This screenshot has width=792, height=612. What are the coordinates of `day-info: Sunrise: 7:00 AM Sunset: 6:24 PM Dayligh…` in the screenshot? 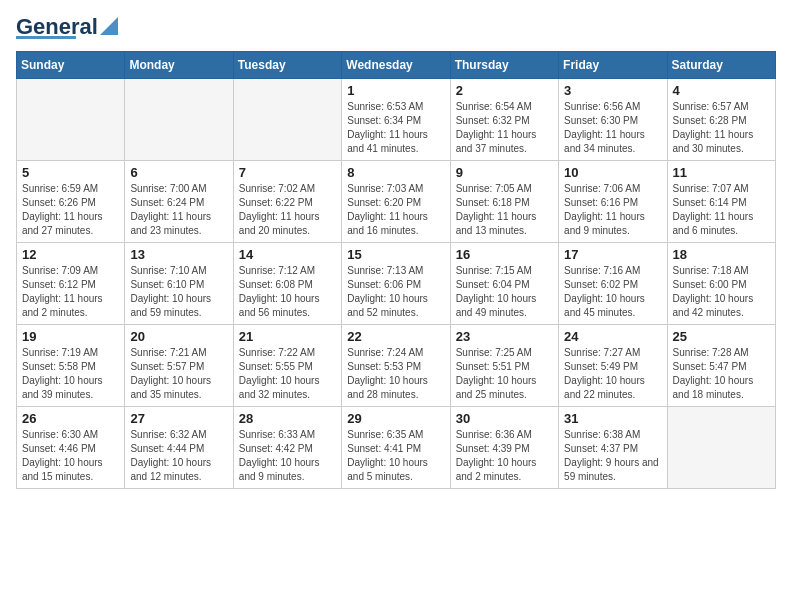 It's located at (178, 210).